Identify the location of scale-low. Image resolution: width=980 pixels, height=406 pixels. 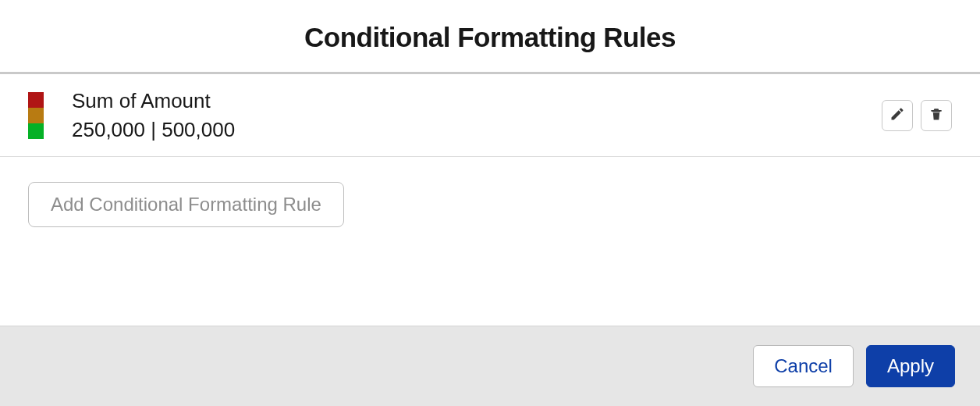
(36, 131).